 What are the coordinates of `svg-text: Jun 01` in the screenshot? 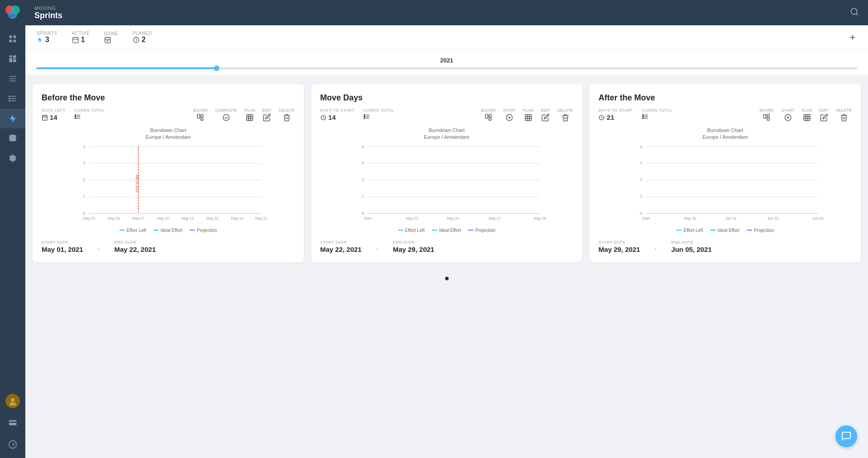 It's located at (731, 218).